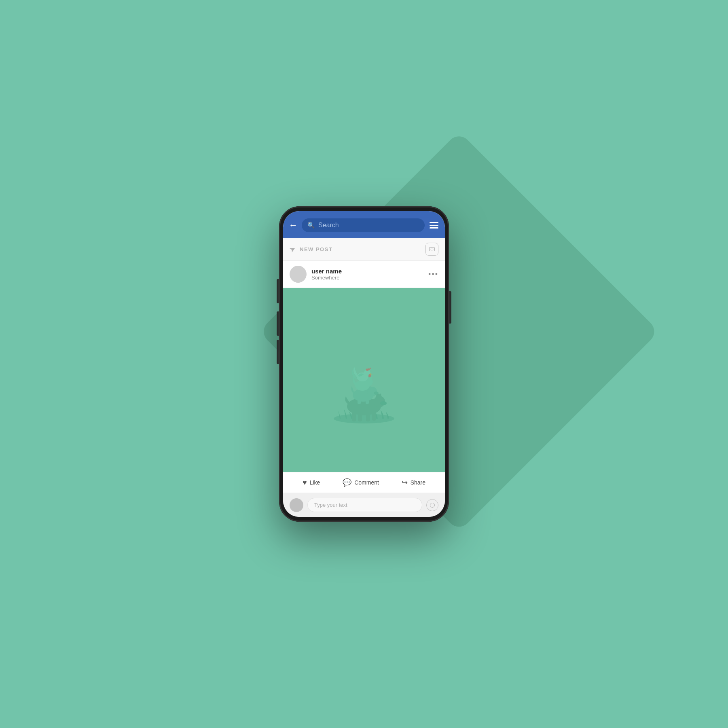 The image size is (728, 728). What do you see at coordinates (311, 483) in the screenshot?
I see `like-button: ♥ Like` at bounding box center [311, 483].